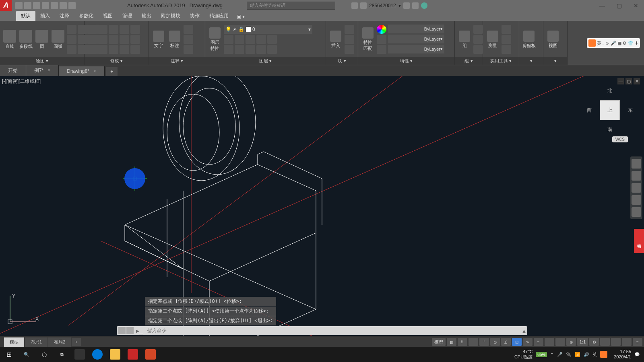  What do you see at coordinates (44, 354) in the screenshot?
I see `cortana-button: ◯` at bounding box center [44, 354].